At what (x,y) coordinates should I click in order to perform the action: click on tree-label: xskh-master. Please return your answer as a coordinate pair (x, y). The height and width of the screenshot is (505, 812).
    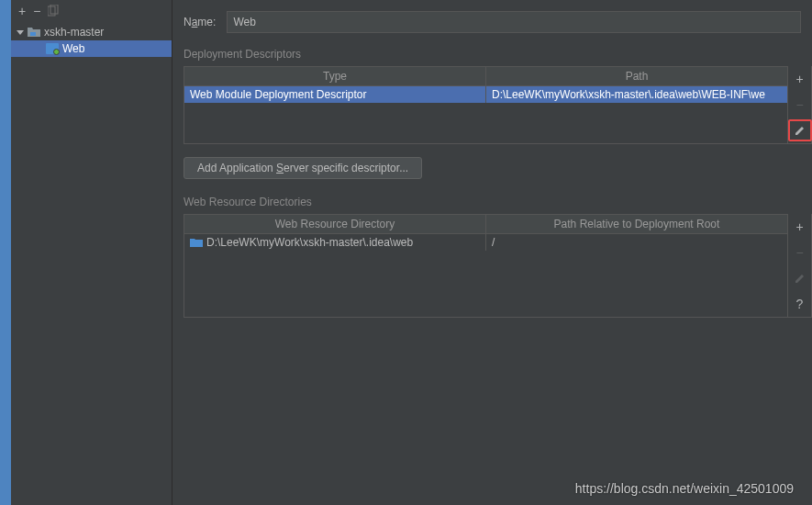
    Looking at the image, I should click on (73, 32).